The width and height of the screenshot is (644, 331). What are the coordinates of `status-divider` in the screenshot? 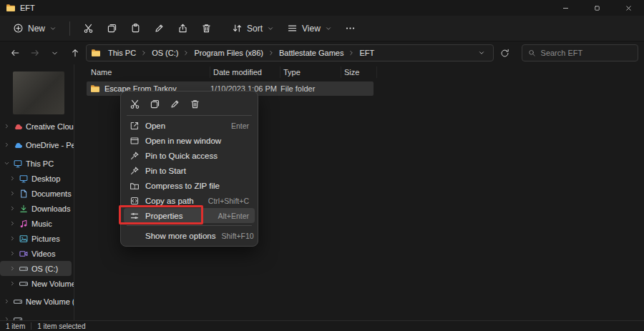 It's located at (31, 326).